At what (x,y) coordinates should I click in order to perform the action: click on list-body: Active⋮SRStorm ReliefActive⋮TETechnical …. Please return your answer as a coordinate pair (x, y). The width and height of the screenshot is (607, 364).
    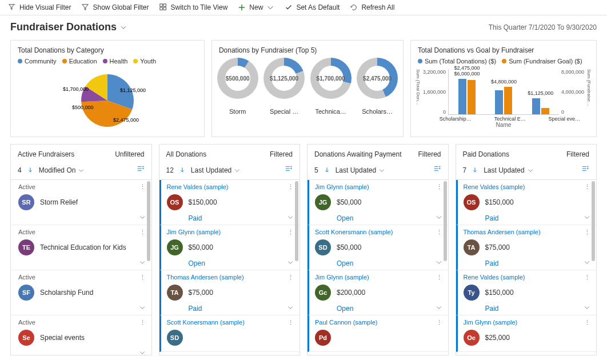
    Looking at the image, I should click on (81, 267).